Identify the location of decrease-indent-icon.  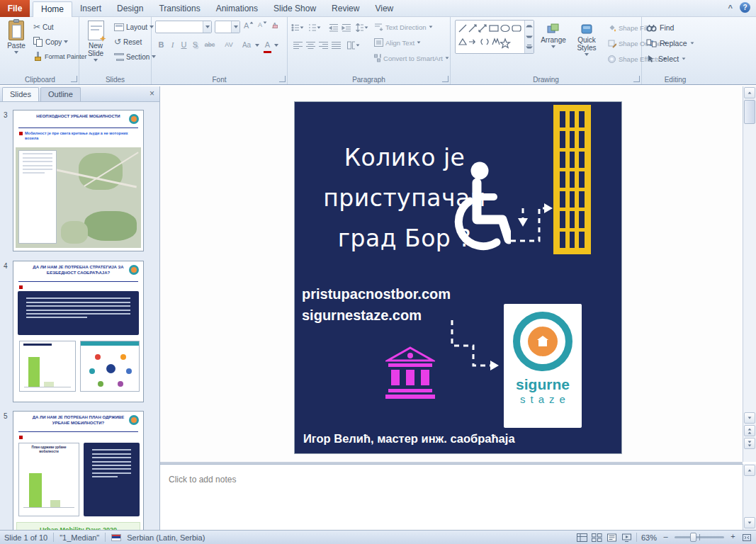
(334, 28).